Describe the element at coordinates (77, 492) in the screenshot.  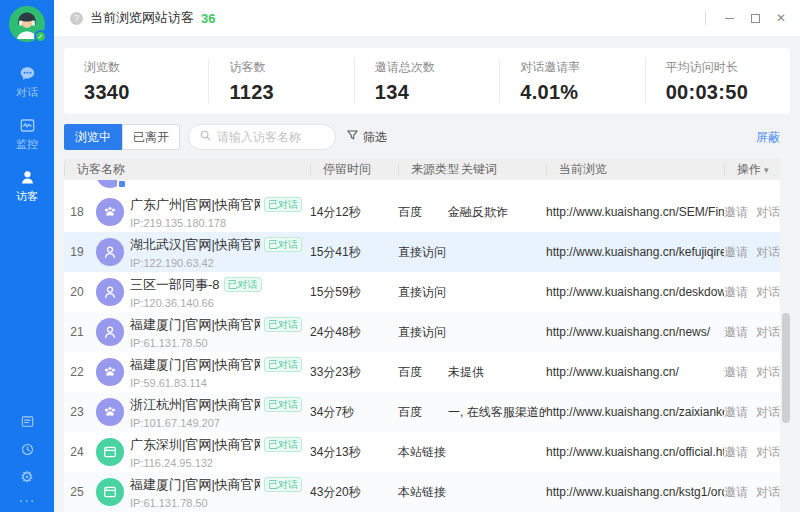
I see `row-index: 25` at that location.